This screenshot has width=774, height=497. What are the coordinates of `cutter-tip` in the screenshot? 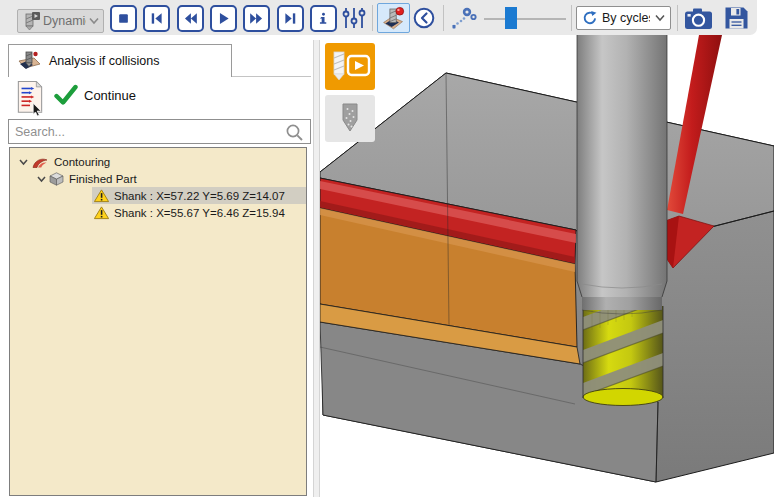 It's located at (623, 398).